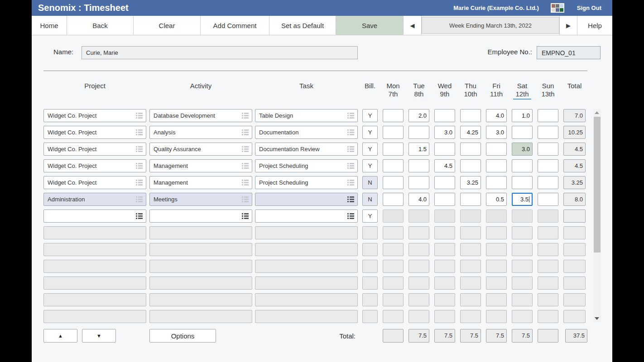 This screenshot has width=644, height=362. What do you see at coordinates (303, 25) in the screenshot?
I see `set-as-default-button: Set as Default` at bounding box center [303, 25].